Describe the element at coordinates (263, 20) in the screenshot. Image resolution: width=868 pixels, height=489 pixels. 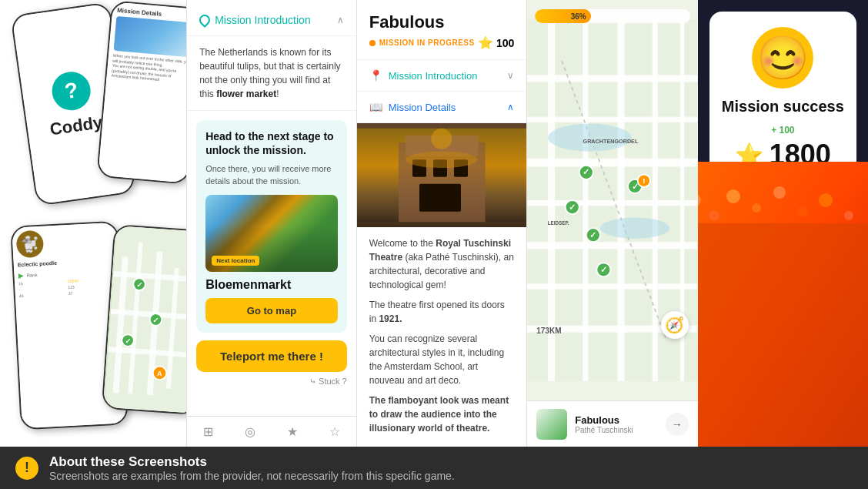
I see `mission-intro-label: Mission Introduction` at that location.